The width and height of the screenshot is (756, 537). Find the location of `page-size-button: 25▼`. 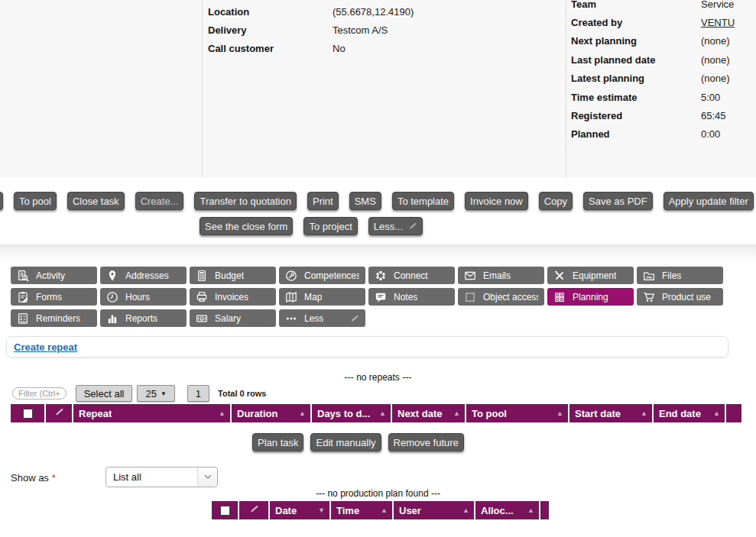

page-size-button: 25▼ is located at coordinates (156, 393).